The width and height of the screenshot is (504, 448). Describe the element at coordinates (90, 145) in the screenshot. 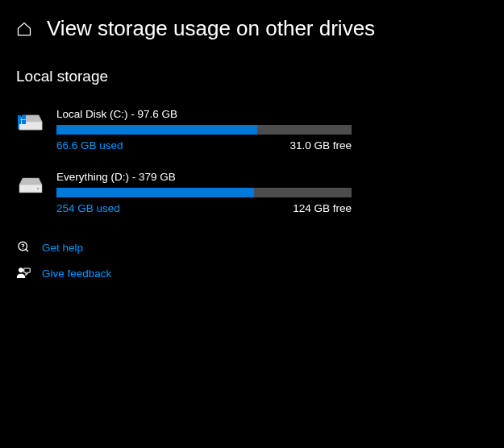

I see `used-label: 66.6 GB used` at that location.